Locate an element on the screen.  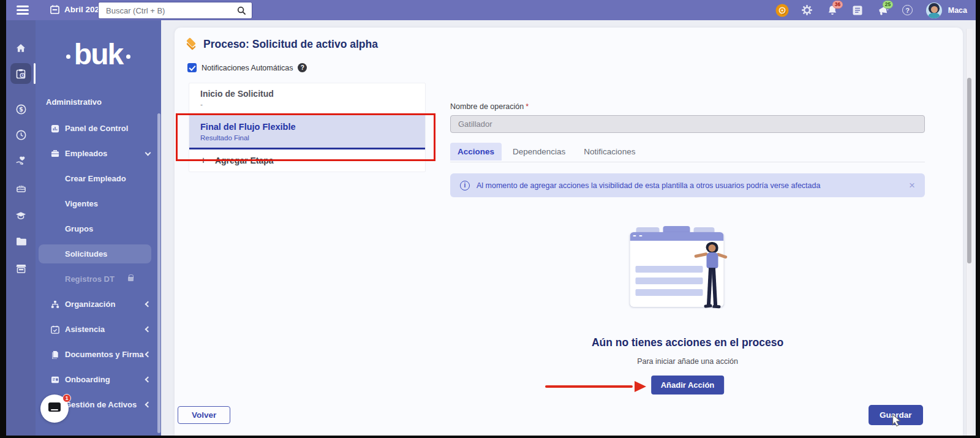
empty-state-subtitle: Para iniciar añade una acción is located at coordinates (687, 361).